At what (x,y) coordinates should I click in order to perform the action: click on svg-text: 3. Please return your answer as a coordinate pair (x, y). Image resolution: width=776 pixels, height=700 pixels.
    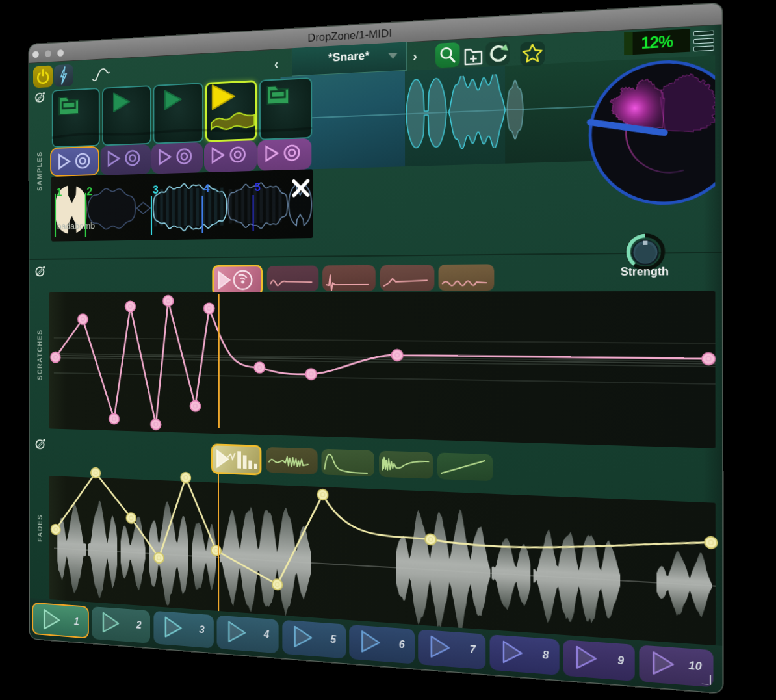
    Looking at the image, I should click on (156, 190).